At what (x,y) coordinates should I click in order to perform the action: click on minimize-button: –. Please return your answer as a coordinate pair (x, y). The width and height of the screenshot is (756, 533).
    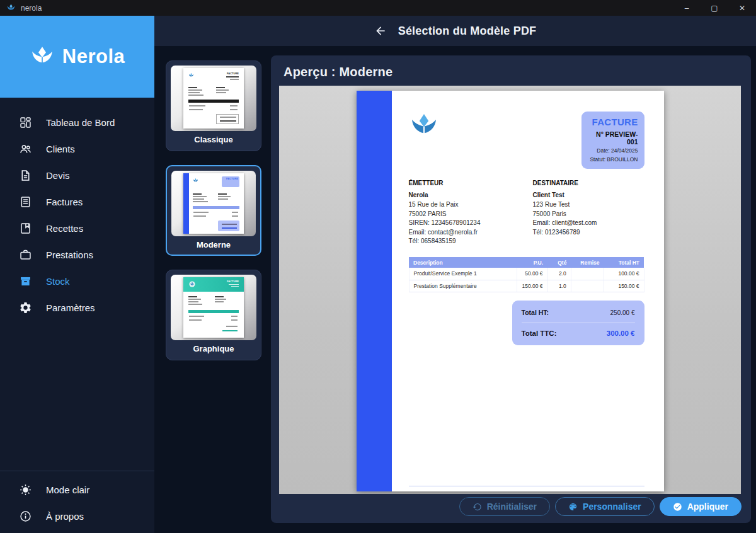
    Looking at the image, I should click on (687, 8).